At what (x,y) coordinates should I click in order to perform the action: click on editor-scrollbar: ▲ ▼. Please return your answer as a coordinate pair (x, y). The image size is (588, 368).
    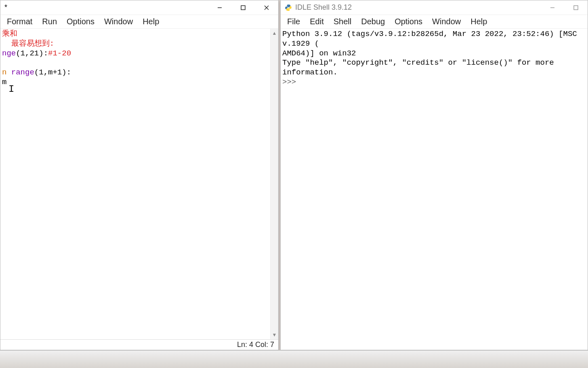
    Looking at the image, I should click on (274, 184).